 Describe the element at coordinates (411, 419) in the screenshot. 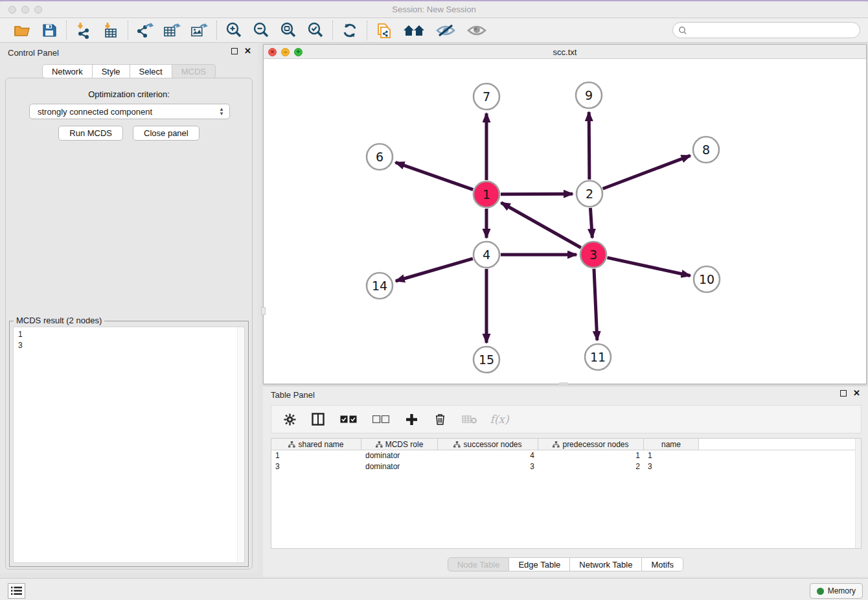

I see `add-column-icon` at that location.